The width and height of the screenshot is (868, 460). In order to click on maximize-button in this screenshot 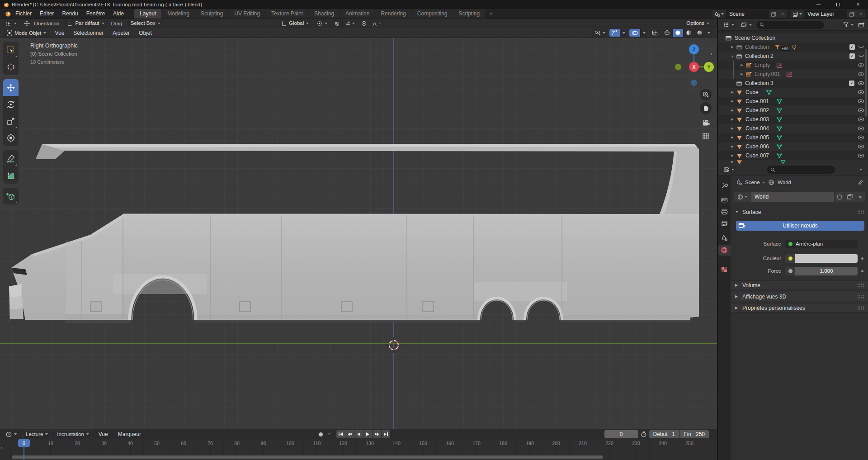, I will do `click(838, 5)`.